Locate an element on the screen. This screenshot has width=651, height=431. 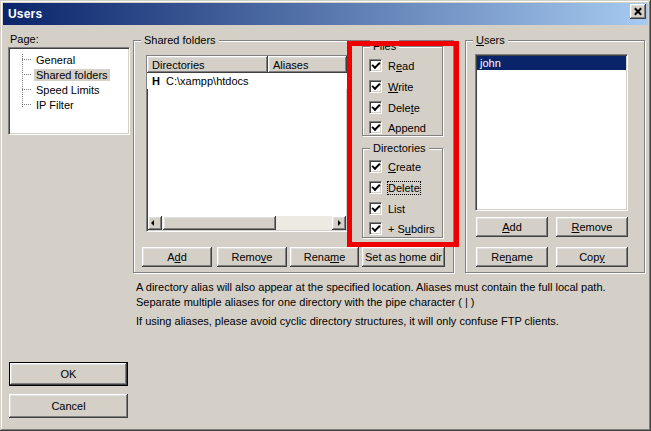
title-bar: Users is located at coordinates (326, 14).